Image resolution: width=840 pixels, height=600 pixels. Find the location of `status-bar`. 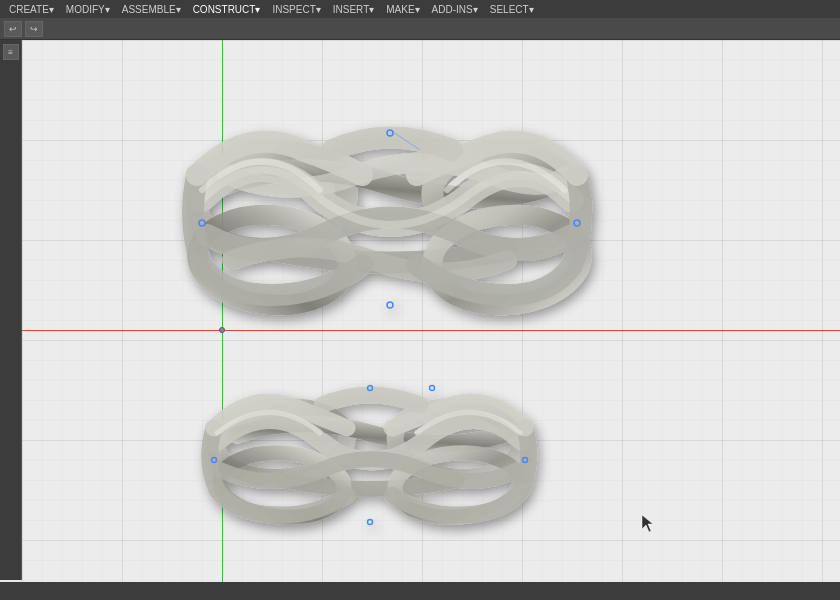

status-bar is located at coordinates (420, 591).